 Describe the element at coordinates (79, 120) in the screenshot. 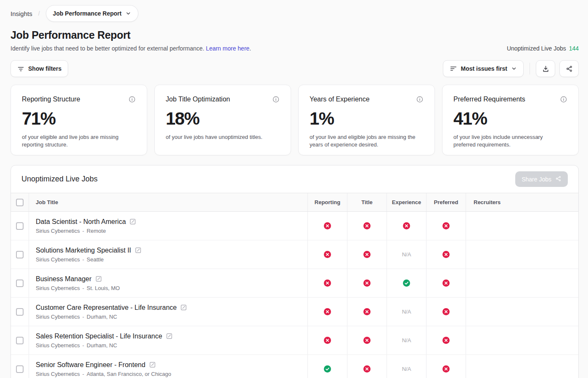

I see `stat-card-reporting-structure: Reporting Structure 71% of your eligible…` at that location.